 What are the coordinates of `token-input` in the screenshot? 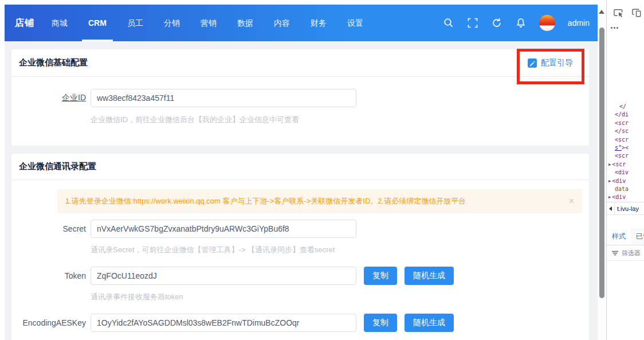 It's located at (223, 276).